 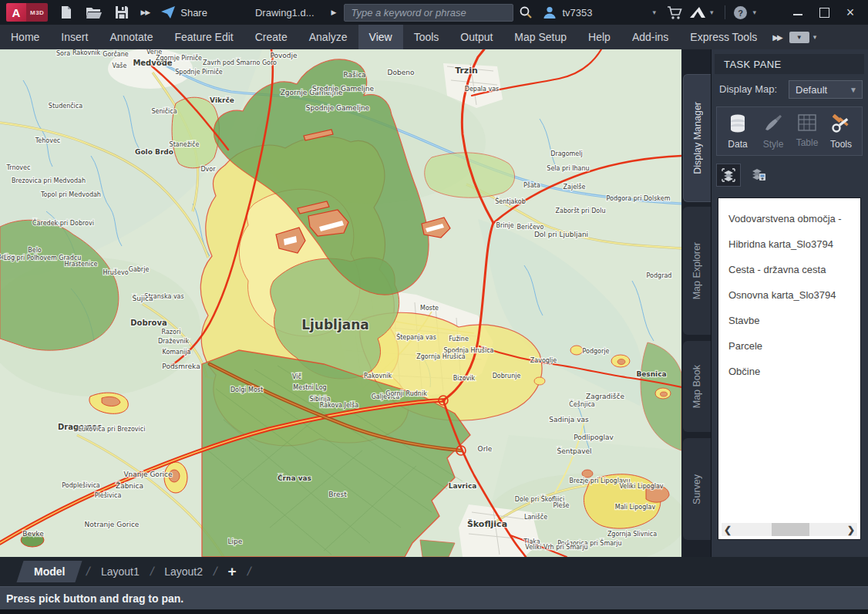 What do you see at coordinates (63, 54) in the screenshot?
I see `map-label: Sora` at bounding box center [63, 54].